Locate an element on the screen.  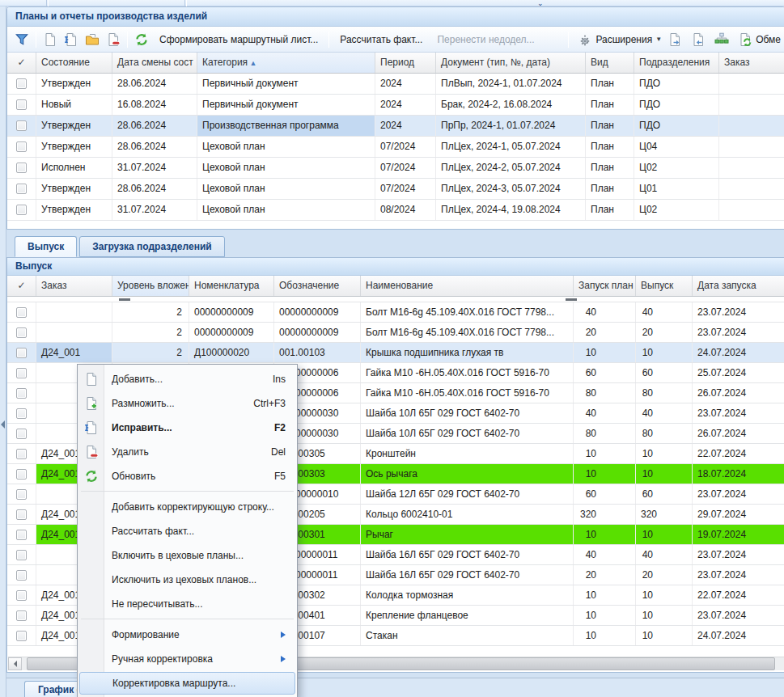
add-button is located at coordinates (50, 40).